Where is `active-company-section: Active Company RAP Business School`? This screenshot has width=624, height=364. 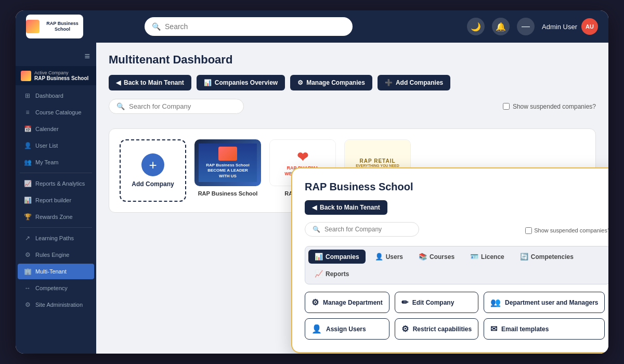
active-company-section: Active Company RAP Business School is located at coordinates (56, 76).